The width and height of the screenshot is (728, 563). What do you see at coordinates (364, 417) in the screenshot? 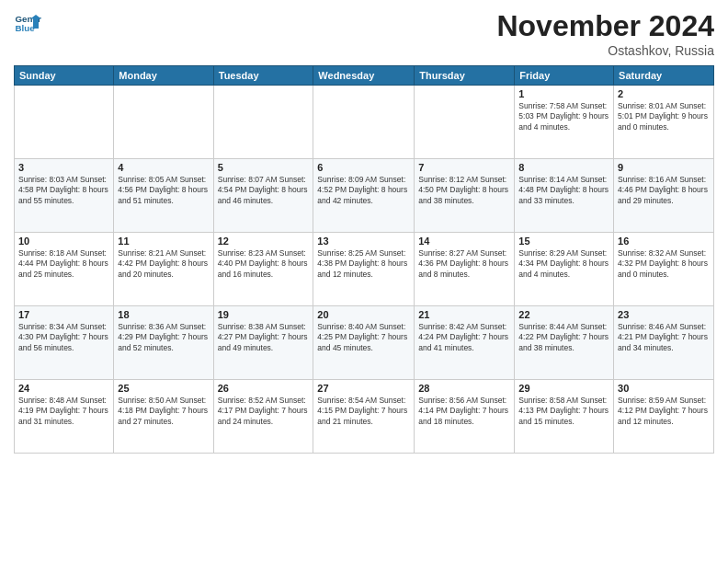
I see `table-row: 27Sunrise: 8:54 AM Sunset: 4:15 PM Dayli…` at bounding box center [364, 417].